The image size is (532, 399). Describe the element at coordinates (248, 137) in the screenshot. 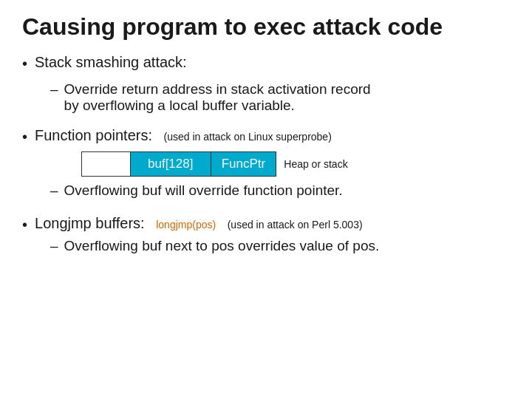

I see `function-pointers-note: (used in attack on Linux superprobe)` at that location.